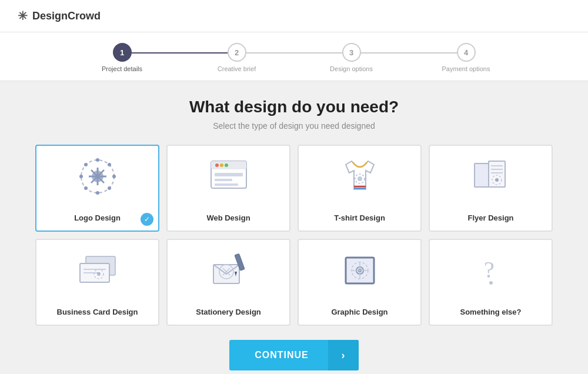  Describe the element at coordinates (228, 188) in the screenshot. I see `card-web: Web Design` at that location.